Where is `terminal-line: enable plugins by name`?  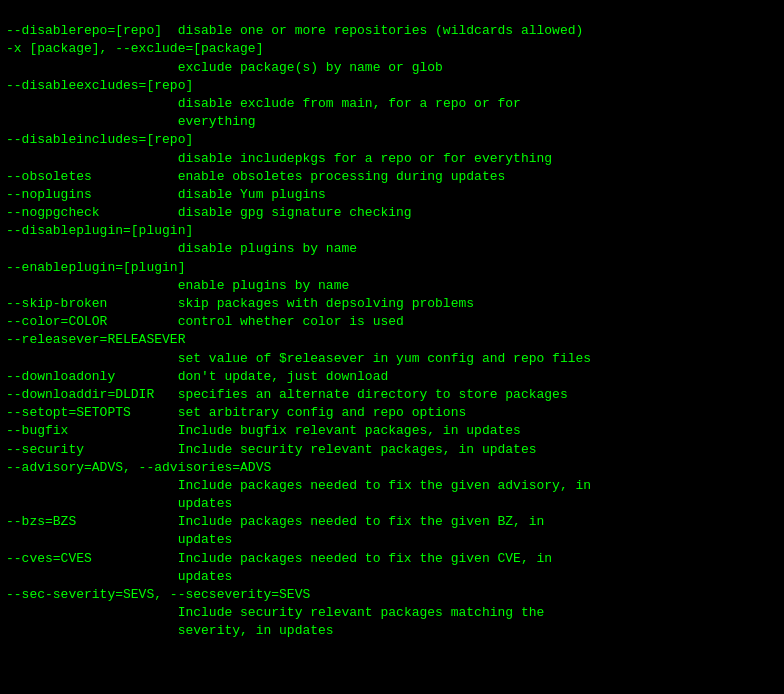
terminal-line: enable plugins by name is located at coordinates (392, 286).